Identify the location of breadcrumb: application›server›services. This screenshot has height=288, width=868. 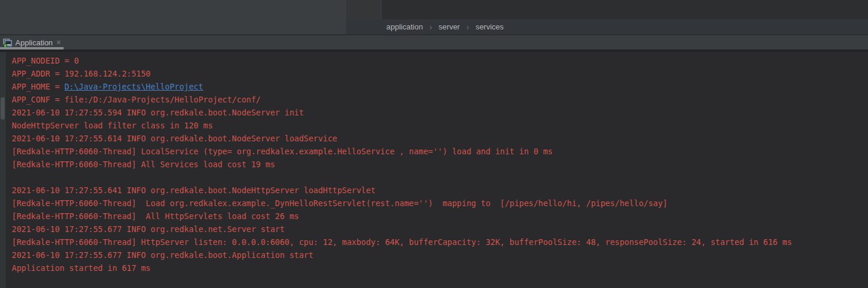
(607, 27).